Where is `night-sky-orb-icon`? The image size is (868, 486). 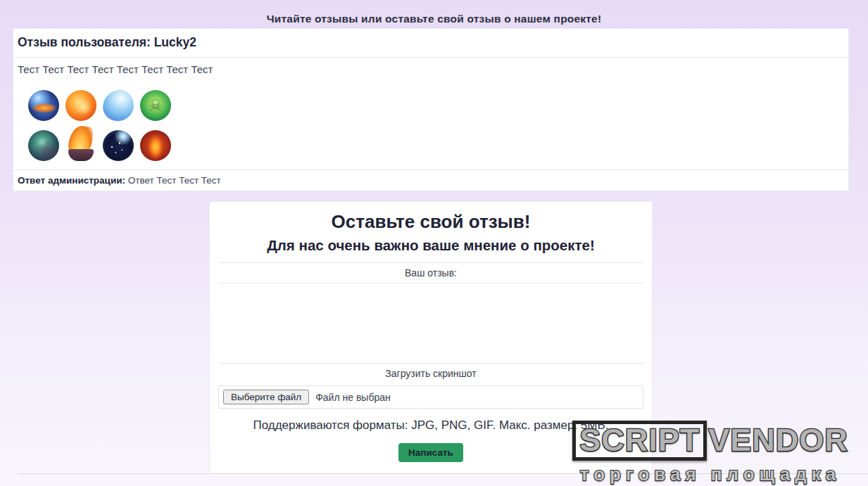 night-sky-orb-icon is located at coordinates (118, 146).